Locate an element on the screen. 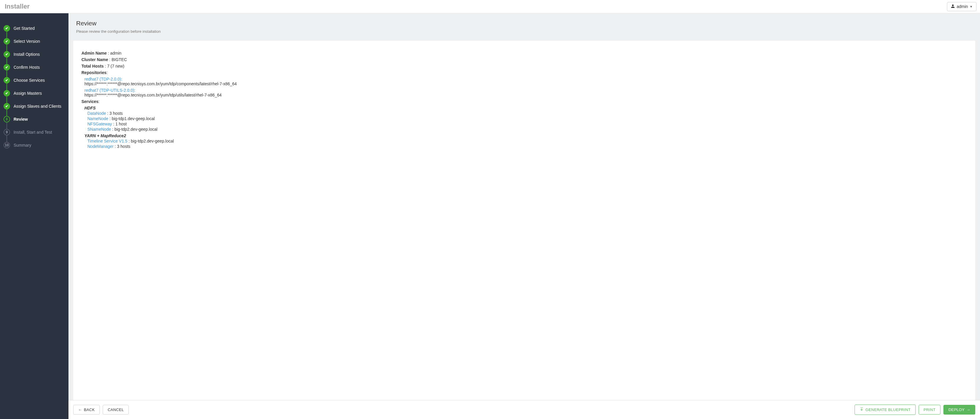 The image size is (980, 419). repository-name: redhat7 (TDP-UTILS-2.0.0): is located at coordinates (527, 90).